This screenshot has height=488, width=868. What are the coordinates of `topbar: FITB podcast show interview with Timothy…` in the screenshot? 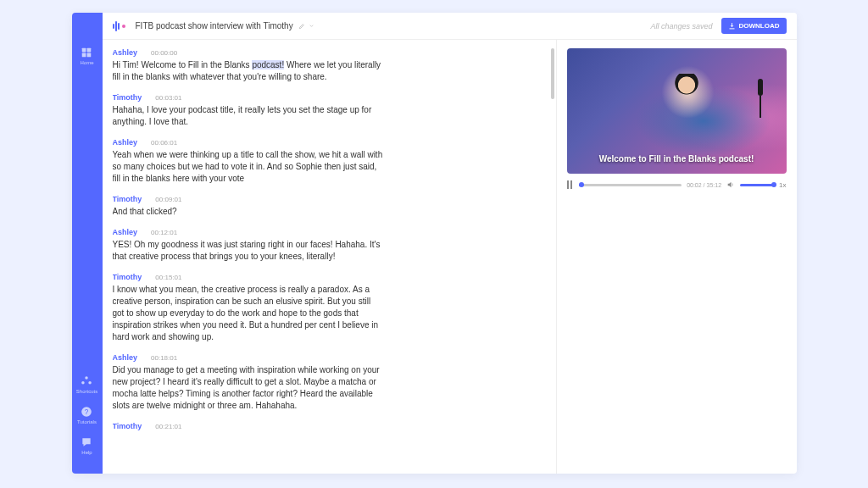 It's located at (449, 26).